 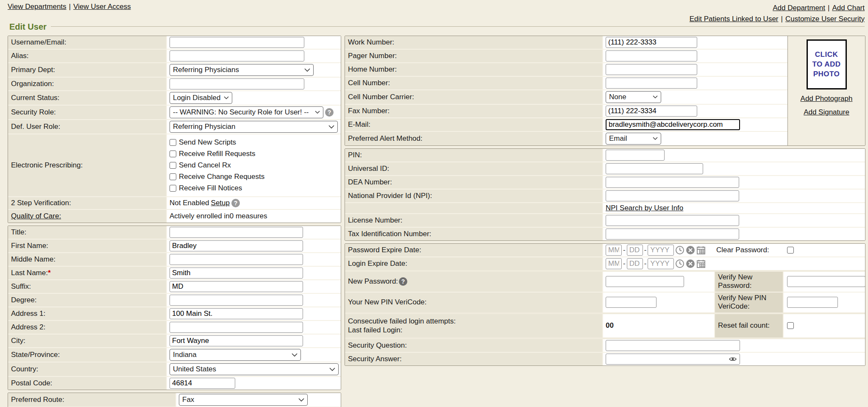 I want to click on new-password-help-icon: ?, so click(x=403, y=282).